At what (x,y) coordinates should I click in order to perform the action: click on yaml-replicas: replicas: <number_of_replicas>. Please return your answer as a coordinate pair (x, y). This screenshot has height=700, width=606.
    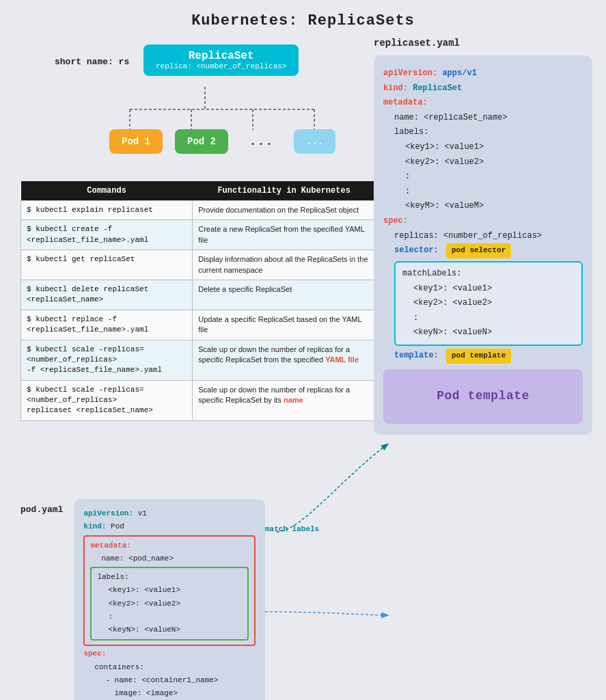
    Looking at the image, I should click on (483, 237).